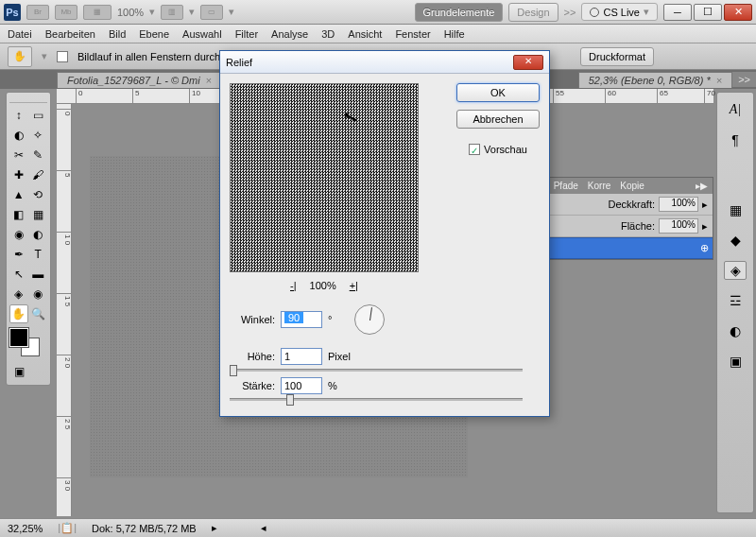  Describe the element at coordinates (301, 386) in the screenshot. I see `strength-input` at that location.